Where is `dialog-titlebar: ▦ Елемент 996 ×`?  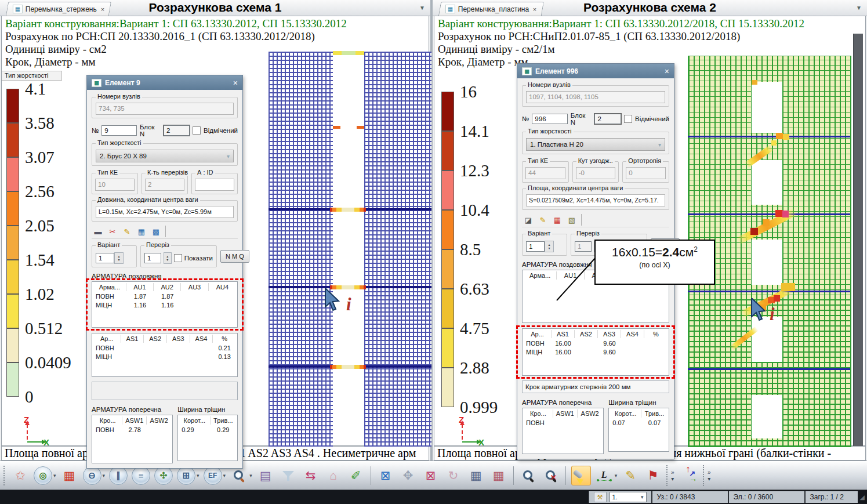
dialog-titlebar: ▦ Елемент 996 × is located at coordinates (596, 71).